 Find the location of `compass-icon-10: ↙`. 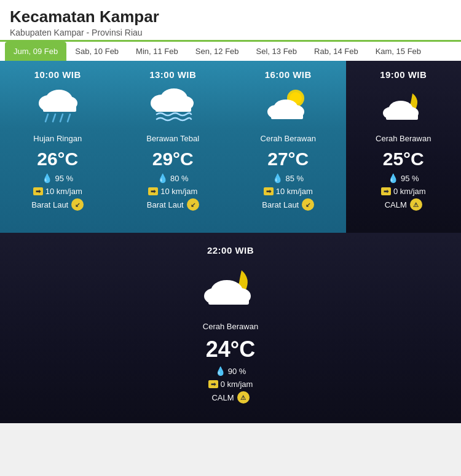

compass-icon-10: ↙ is located at coordinates (77, 205).